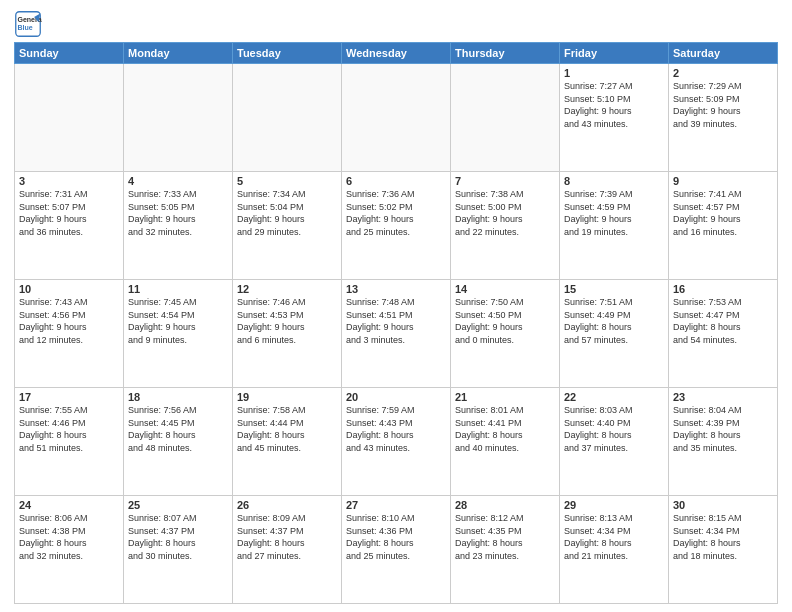 The width and height of the screenshot is (792, 612). What do you see at coordinates (69, 321) in the screenshot?
I see `day-info: Sunrise: 7:43 AM Sunset: 4:56 PM Dayligh…` at bounding box center [69, 321].